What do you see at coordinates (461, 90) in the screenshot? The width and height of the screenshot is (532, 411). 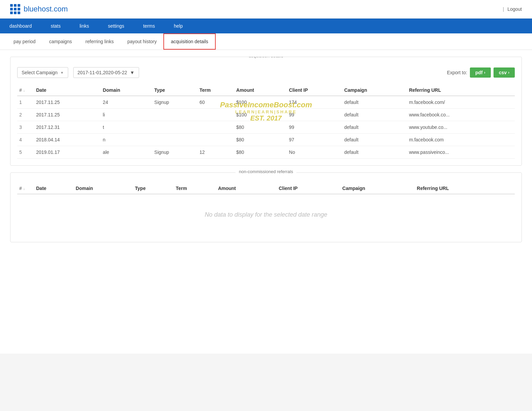 I see `col-header-referring-url: Referring URL` at bounding box center [461, 90].